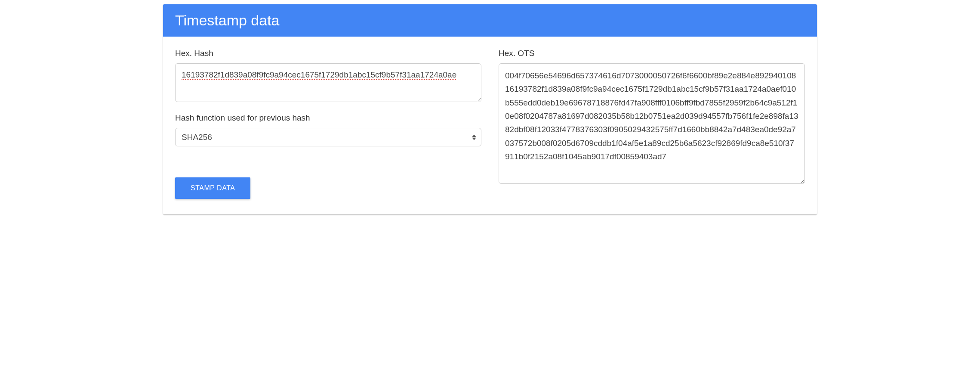 This screenshot has width=980, height=372. I want to click on stamp-data-button: STAMP DATA, so click(213, 188).